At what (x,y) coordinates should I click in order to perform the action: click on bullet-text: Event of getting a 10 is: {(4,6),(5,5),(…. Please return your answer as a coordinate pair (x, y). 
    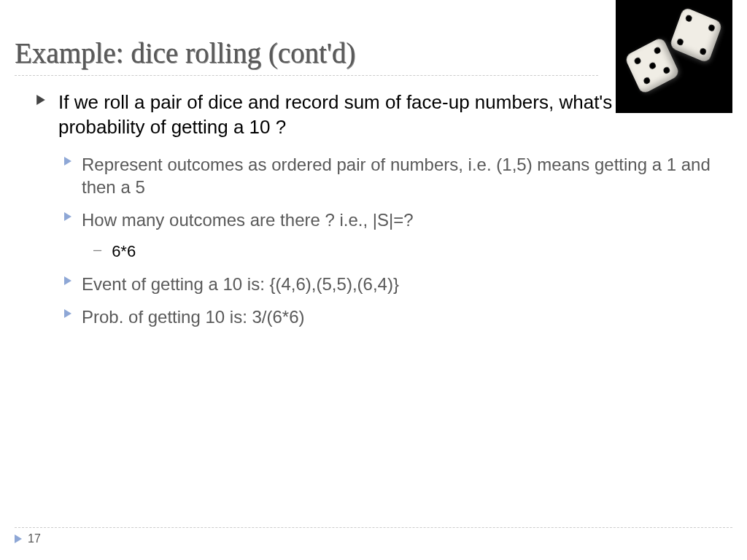
    Looking at the image, I should click on (241, 284).